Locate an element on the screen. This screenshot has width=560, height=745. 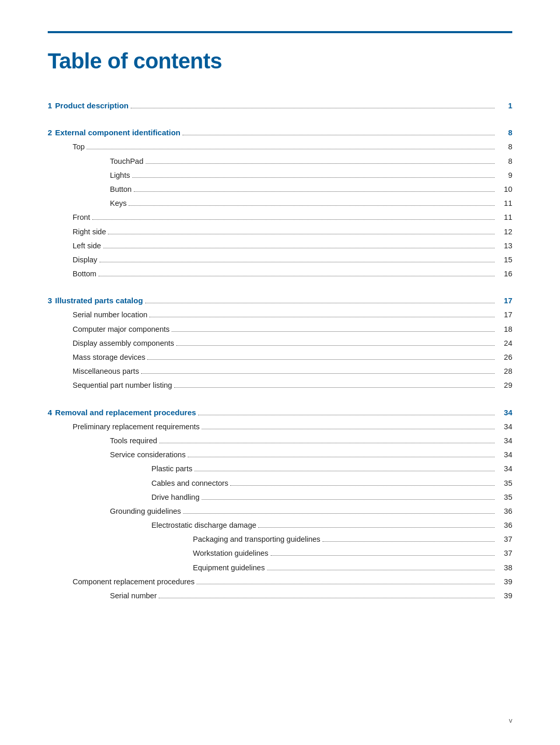
page-num-2: 8 is located at coordinates (505, 133).